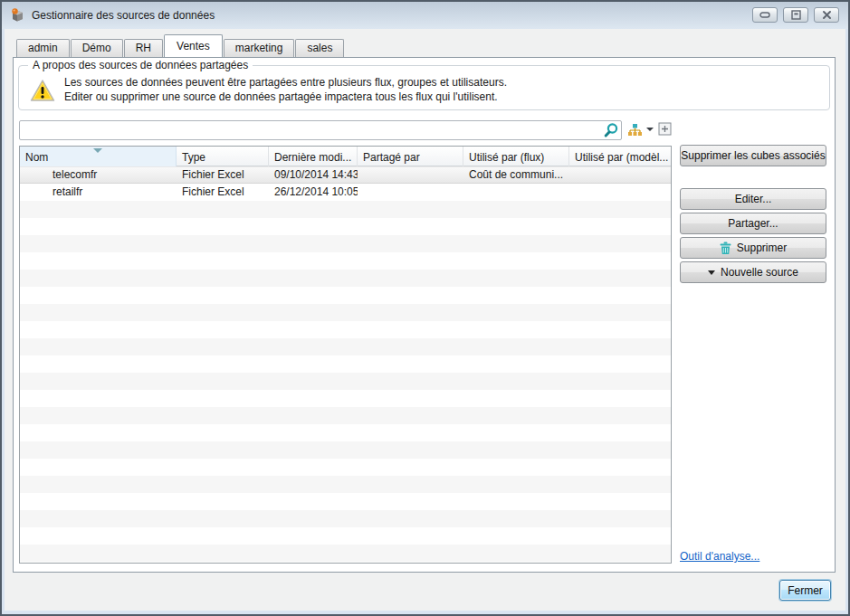  I want to click on minimize-icon, so click(765, 14).